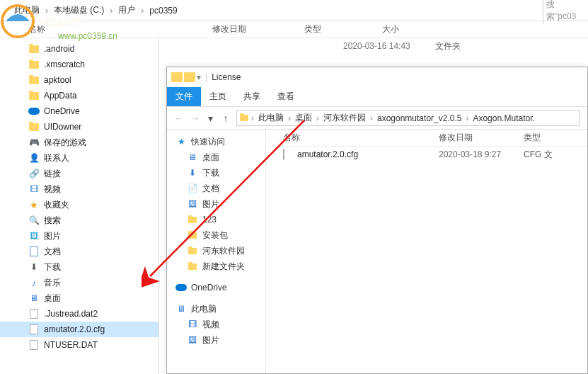 This screenshot has height=374, width=588. I want to click on quick-item: 123, so click(217, 220).